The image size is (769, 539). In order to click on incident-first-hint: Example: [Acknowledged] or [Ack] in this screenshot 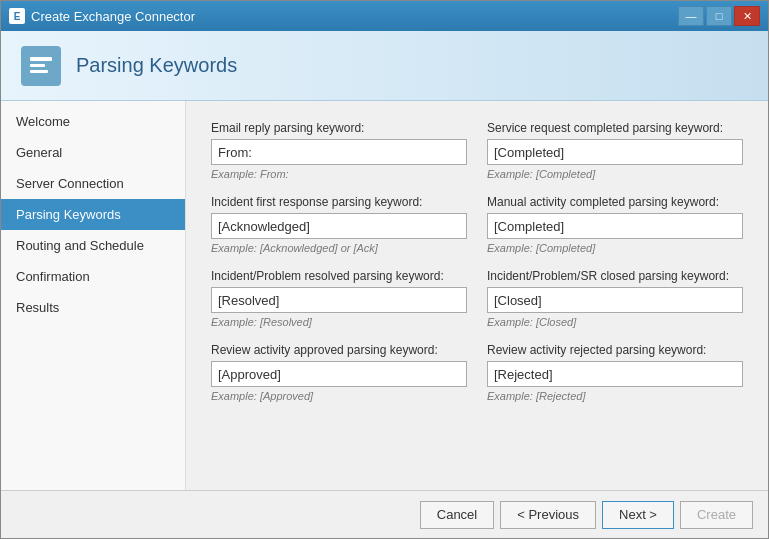, I will do `click(339, 248)`.